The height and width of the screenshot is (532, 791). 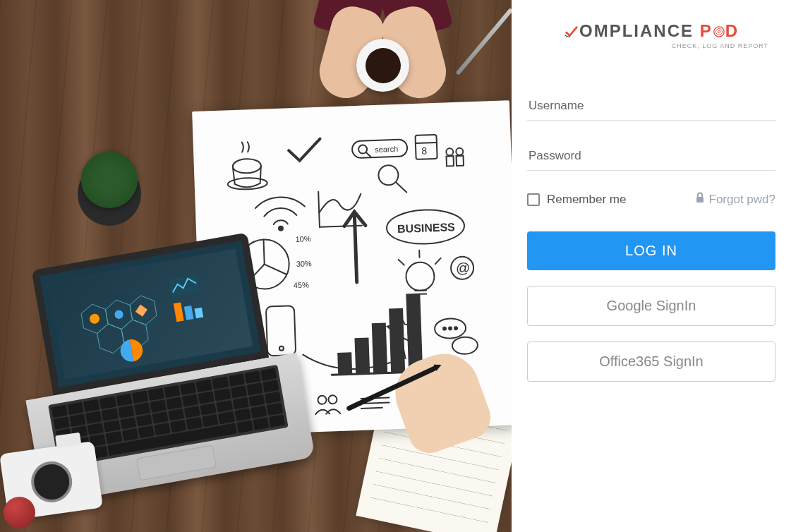 I want to click on forgot-password-link: Forgot pwd?, so click(x=735, y=199).